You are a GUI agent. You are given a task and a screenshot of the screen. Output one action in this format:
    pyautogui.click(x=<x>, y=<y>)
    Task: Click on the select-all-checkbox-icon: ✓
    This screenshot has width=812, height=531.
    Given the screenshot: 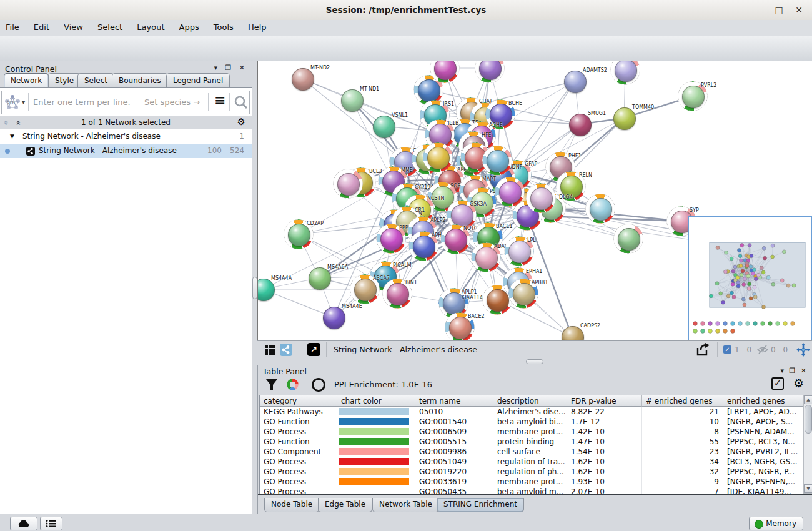 What is the action you would take?
    pyautogui.click(x=778, y=384)
    